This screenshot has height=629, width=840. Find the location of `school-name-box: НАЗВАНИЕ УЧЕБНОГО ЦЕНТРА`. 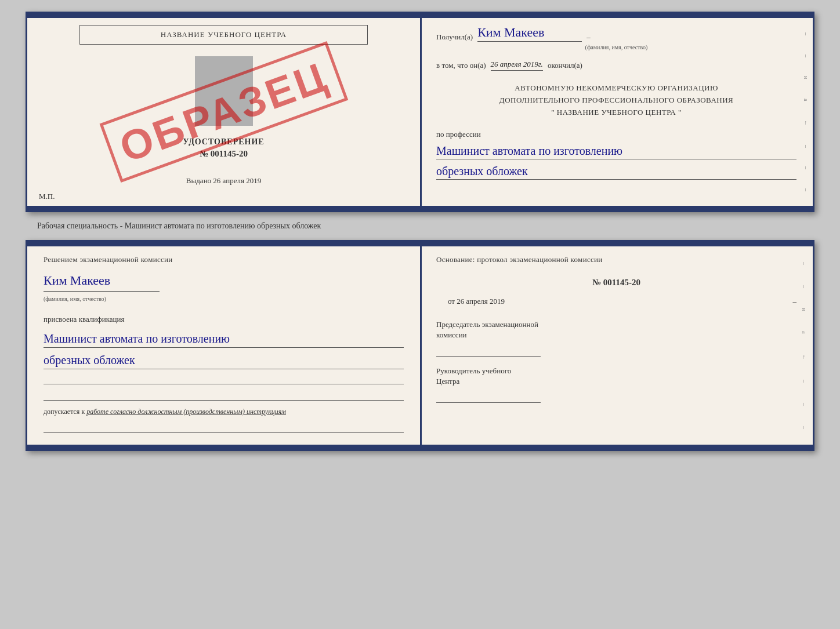

school-name-box: НАЗВАНИЕ УЧЕБНОГО ЦЕНТРА is located at coordinates (224, 35).